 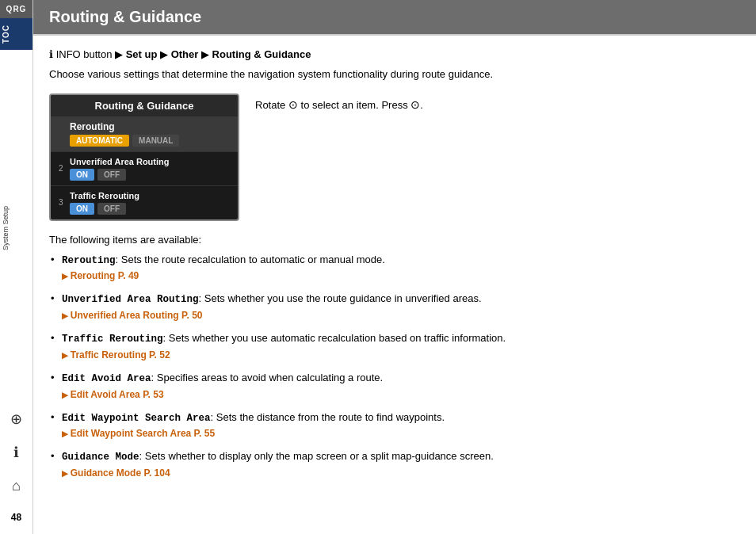 What do you see at coordinates (393, 386) in the screenshot?
I see `list-item-avoid: Edit Avoid Area: Specifies areas to avoi…` at bounding box center [393, 386].